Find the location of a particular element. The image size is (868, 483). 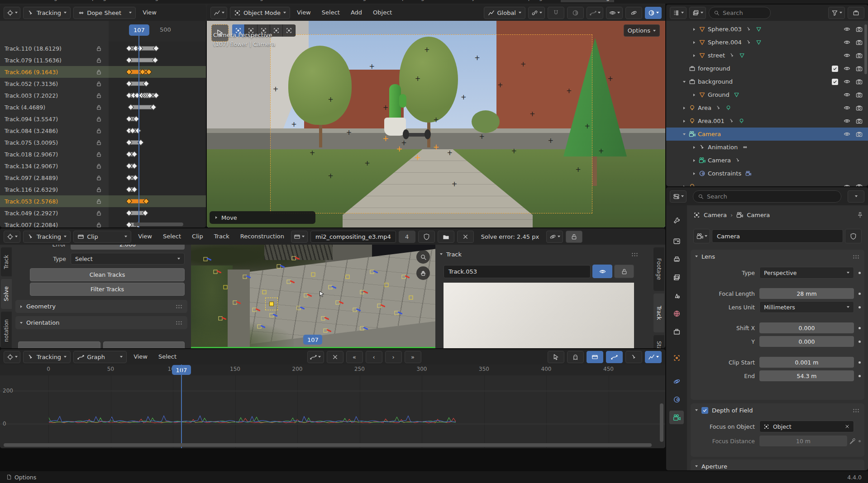

outliner-item-name: Sphere.004 is located at coordinates (725, 43).